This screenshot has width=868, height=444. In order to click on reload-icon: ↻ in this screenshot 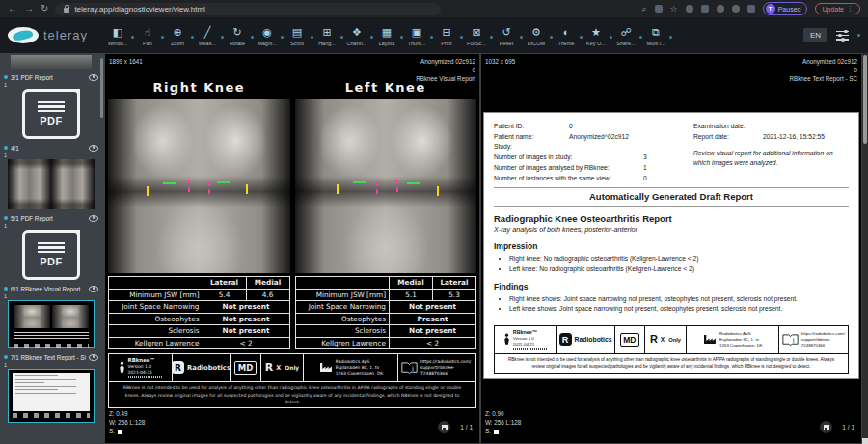, I will do `click(44, 9)`.